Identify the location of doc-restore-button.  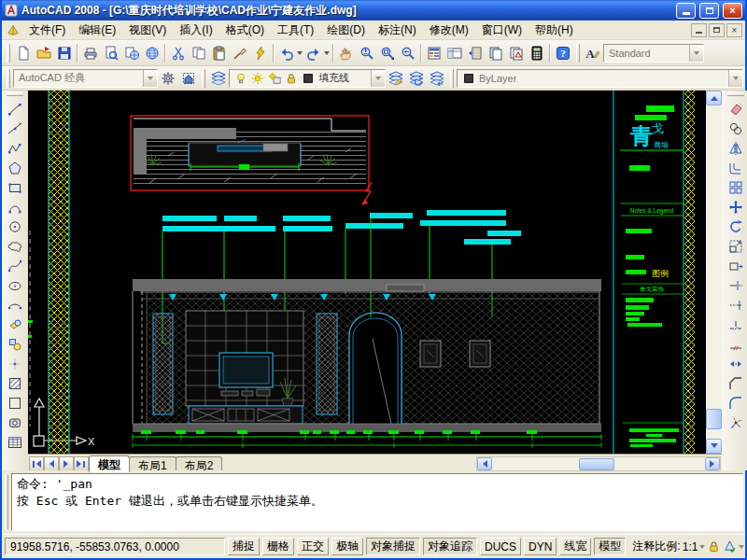
(717, 30).